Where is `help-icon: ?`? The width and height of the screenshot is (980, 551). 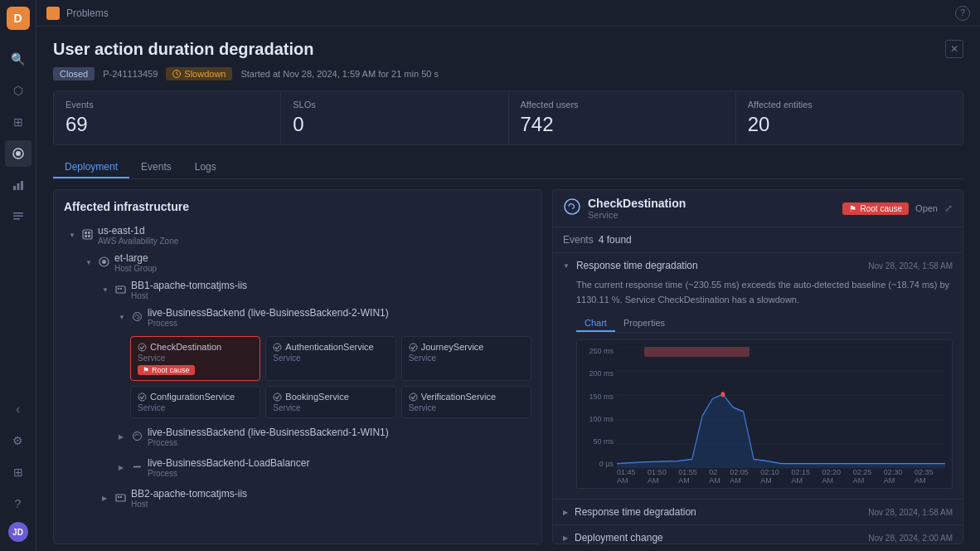 help-icon: ? is located at coordinates (963, 13).